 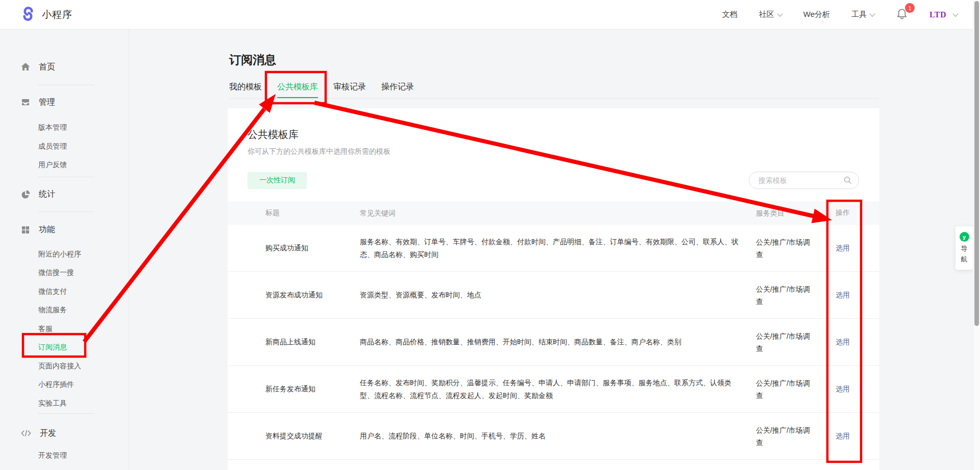 I want to click on nav-item-community: 社区, so click(x=771, y=14).